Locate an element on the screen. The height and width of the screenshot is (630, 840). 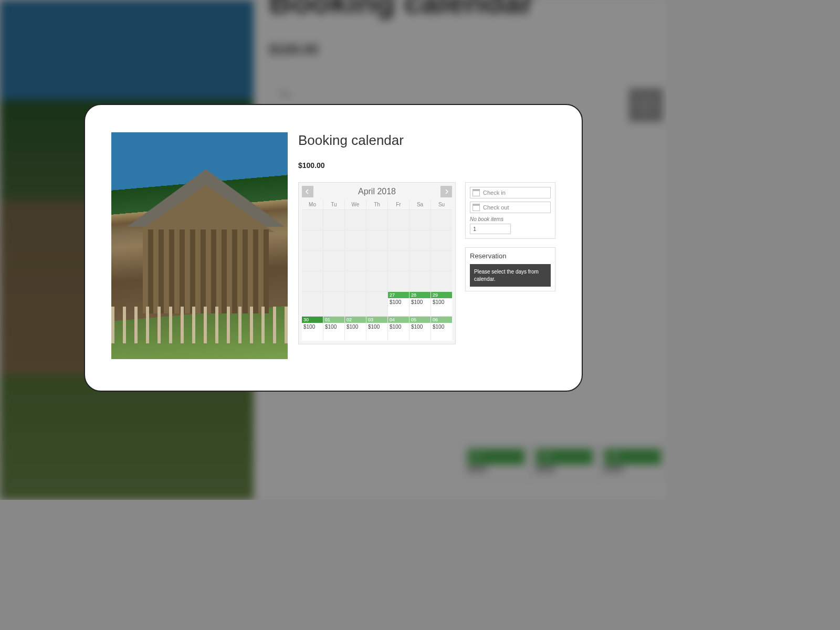
items-input: 1 is located at coordinates (490, 229).